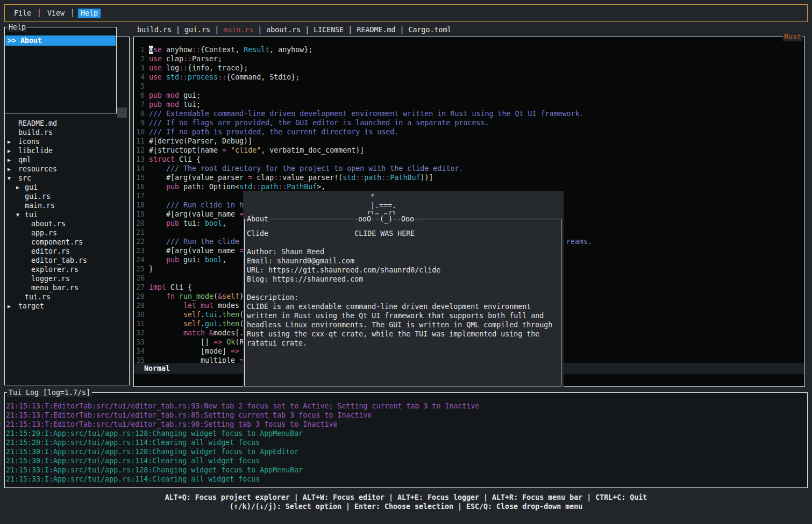 This screenshot has height=524, width=812. I want to click on tree-item-tui-rs: tui.rs, so click(67, 297).